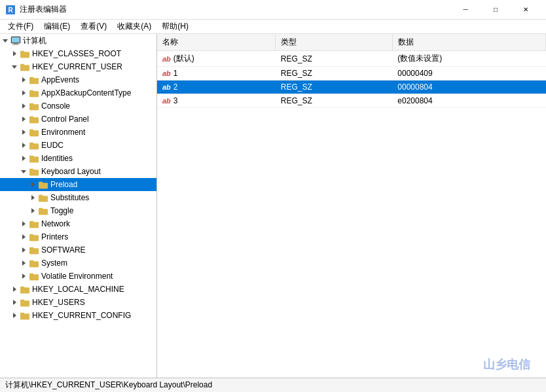 The image size is (546, 392). Describe the element at coordinates (14, 302) in the screenshot. I see `tree-toggle-hku` at that location.